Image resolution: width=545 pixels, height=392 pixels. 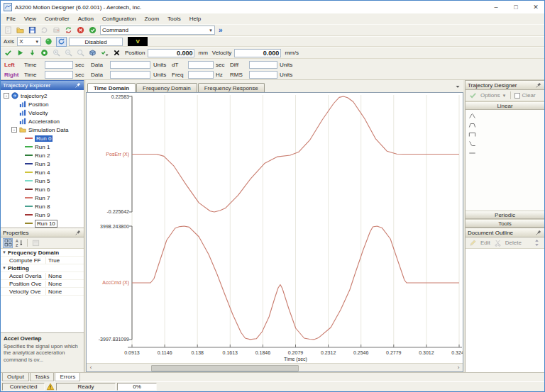 I want to click on pencil-icon, so click(x=473, y=243).